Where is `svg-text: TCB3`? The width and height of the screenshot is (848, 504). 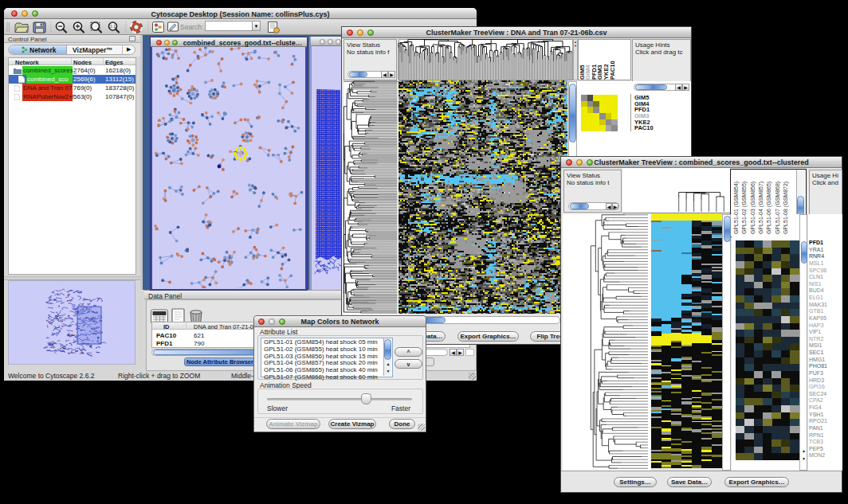
svg-text: TCB3 is located at coordinates (816, 441).